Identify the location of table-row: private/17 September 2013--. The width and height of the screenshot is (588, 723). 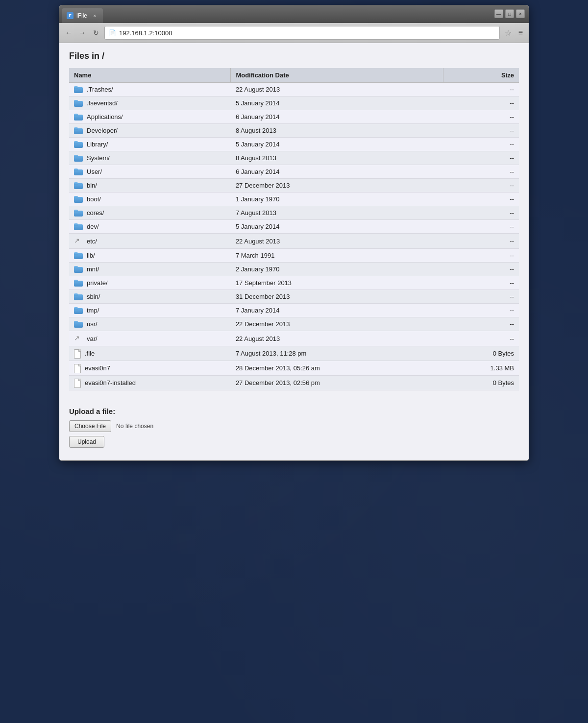
(294, 283).